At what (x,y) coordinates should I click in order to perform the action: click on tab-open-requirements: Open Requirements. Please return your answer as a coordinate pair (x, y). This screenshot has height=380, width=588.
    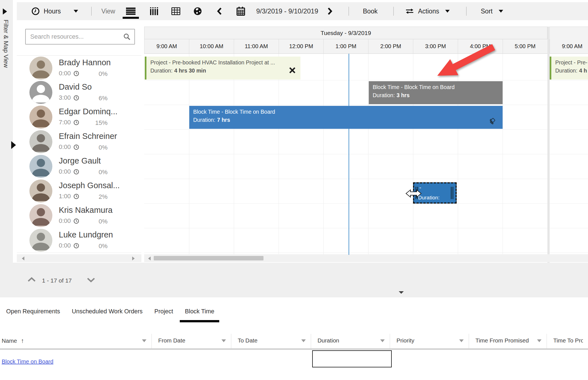
    Looking at the image, I should click on (33, 311).